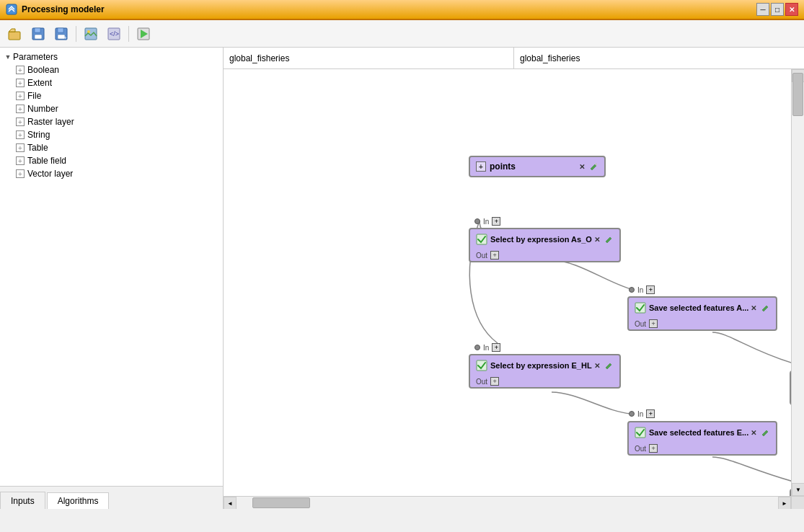 The height and width of the screenshot is (532, 804). I want to click on tree-item-string: + String, so click(111, 135).